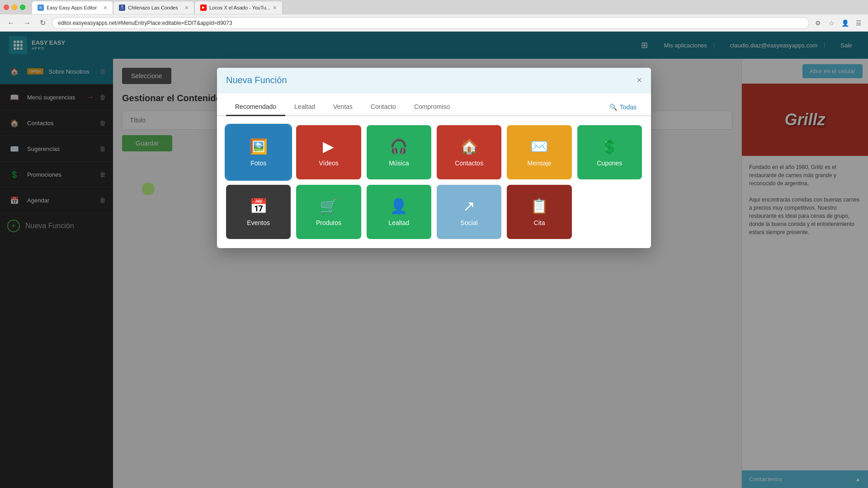 This screenshot has height=488, width=868. I want to click on refresh-button: ↻, so click(42, 23).